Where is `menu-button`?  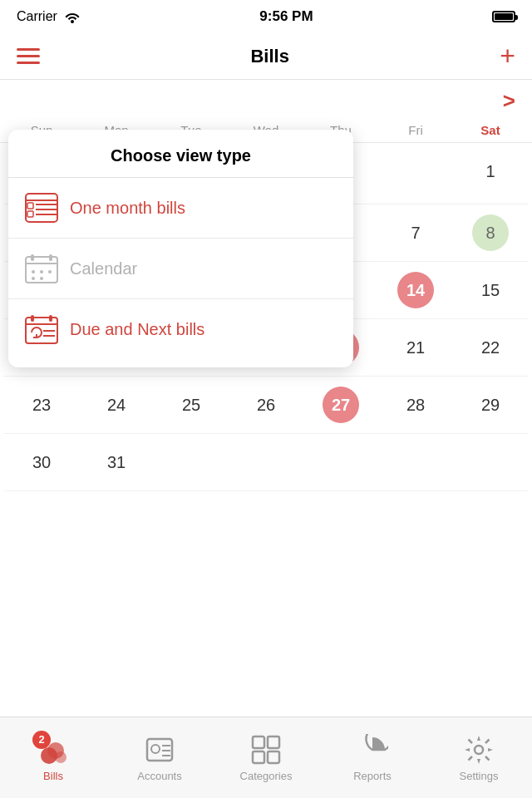 menu-button is located at coordinates (28, 57).